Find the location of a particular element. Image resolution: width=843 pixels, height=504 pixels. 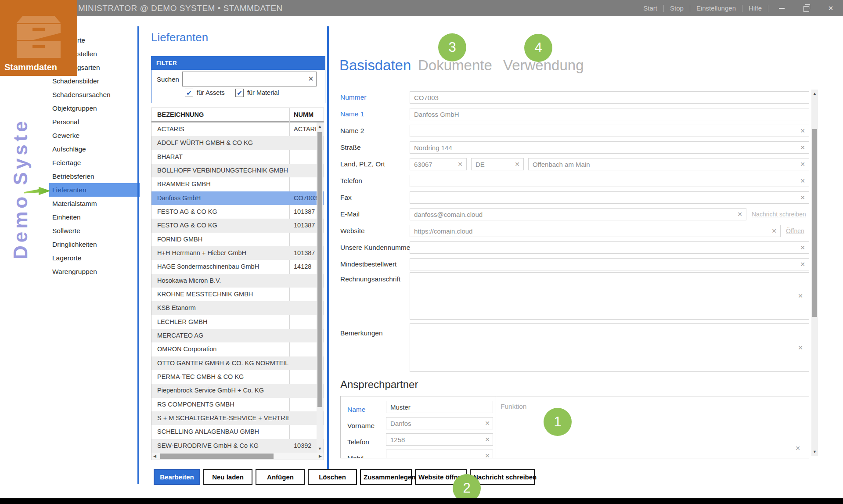

field-input-website is located at coordinates (595, 231).